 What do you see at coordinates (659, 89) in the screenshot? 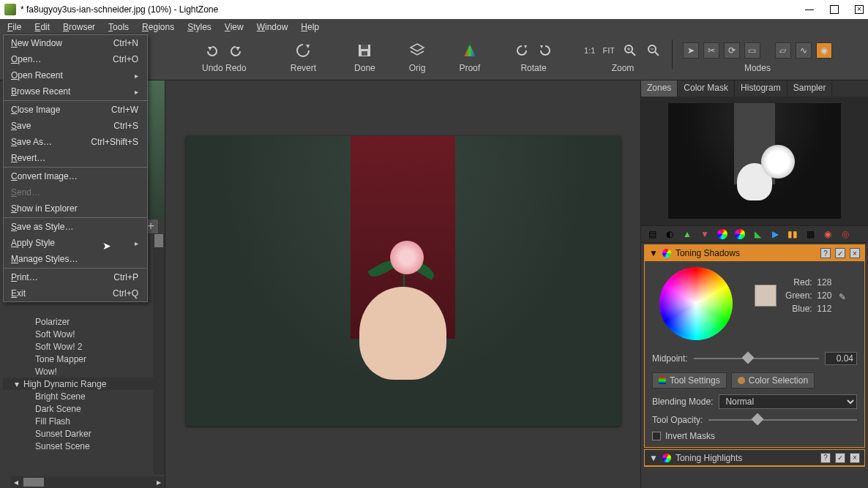
I see `tab-zones: Zones` at bounding box center [659, 89].